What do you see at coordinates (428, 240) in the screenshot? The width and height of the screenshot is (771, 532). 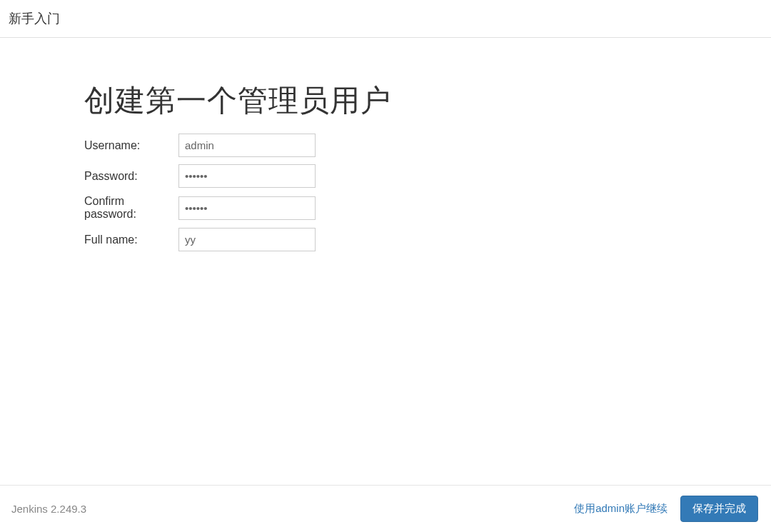 I see `fullname-row: Full name:` at bounding box center [428, 240].